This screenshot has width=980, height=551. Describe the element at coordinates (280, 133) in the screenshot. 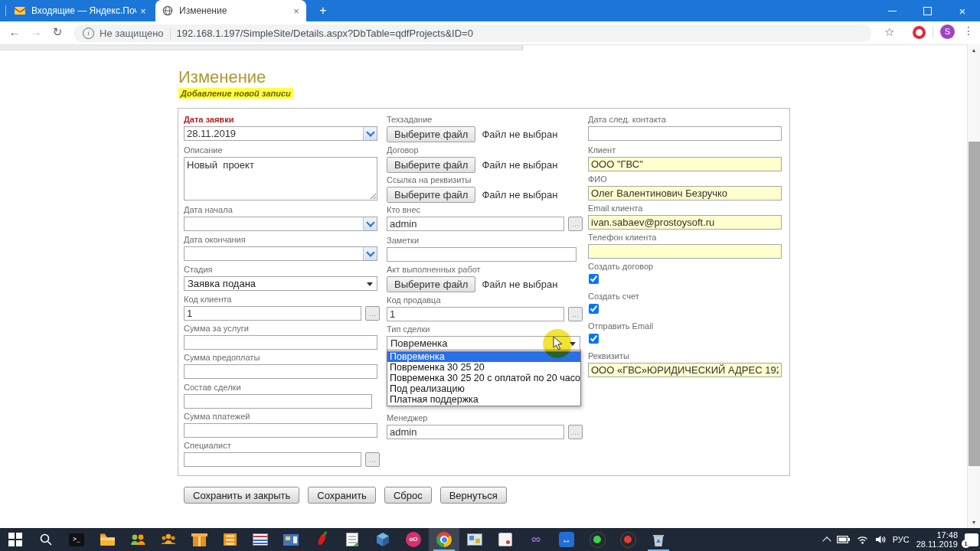

I see `request-date-input` at that location.